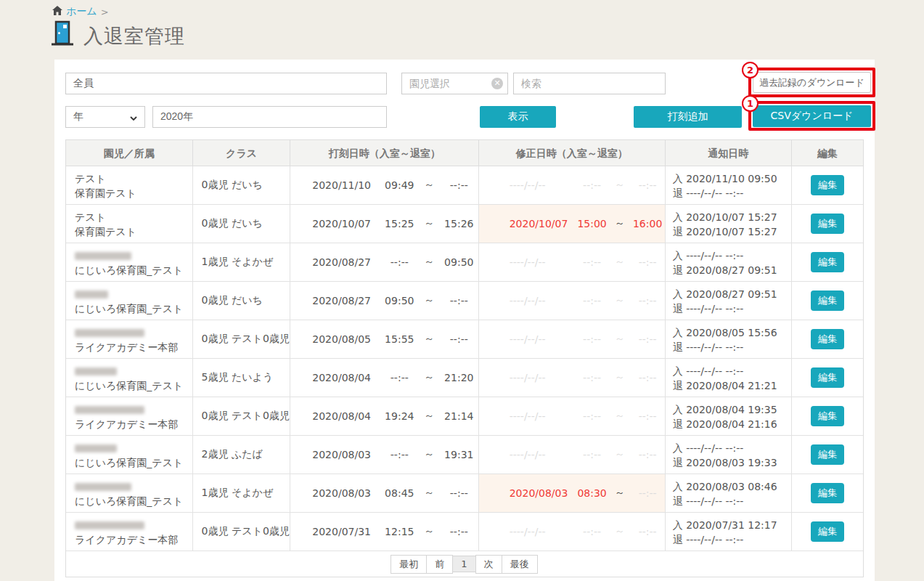 Image resolution: width=924 pixels, height=581 pixels. What do you see at coordinates (465, 378) in the screenshot?
I see `table-row: にじいろ保育園_テスト 5歳児 たいよう 2020/08/04--:--～21:…` at bounding box center [465, 378].